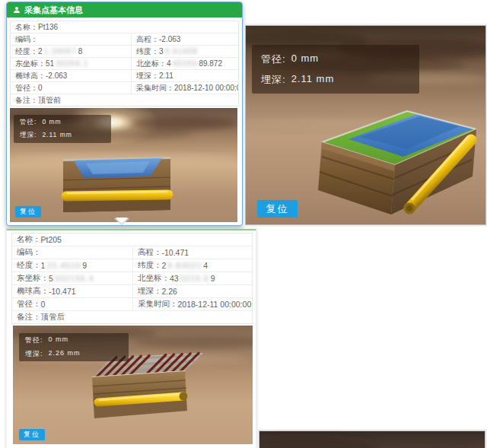 This screenshot has width=487, height=448. I want to click on table-row: 椭球高：-10.471 埋深：2.26, so click(132, 292).